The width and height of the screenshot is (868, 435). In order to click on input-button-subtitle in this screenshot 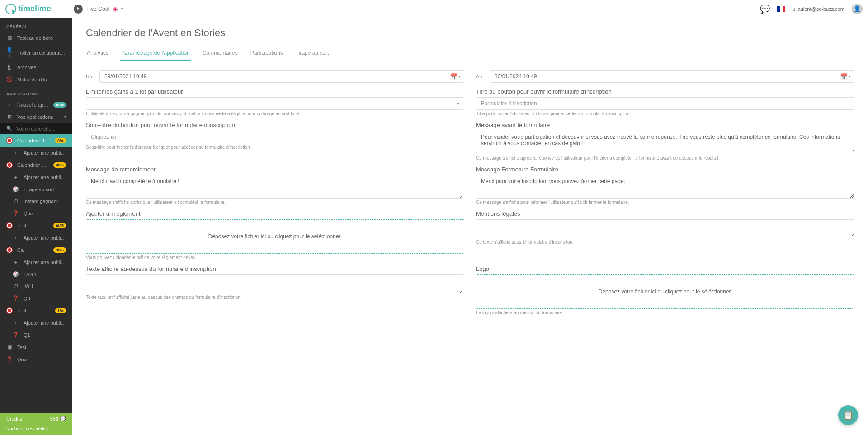, I will do `click(275, 137)`.